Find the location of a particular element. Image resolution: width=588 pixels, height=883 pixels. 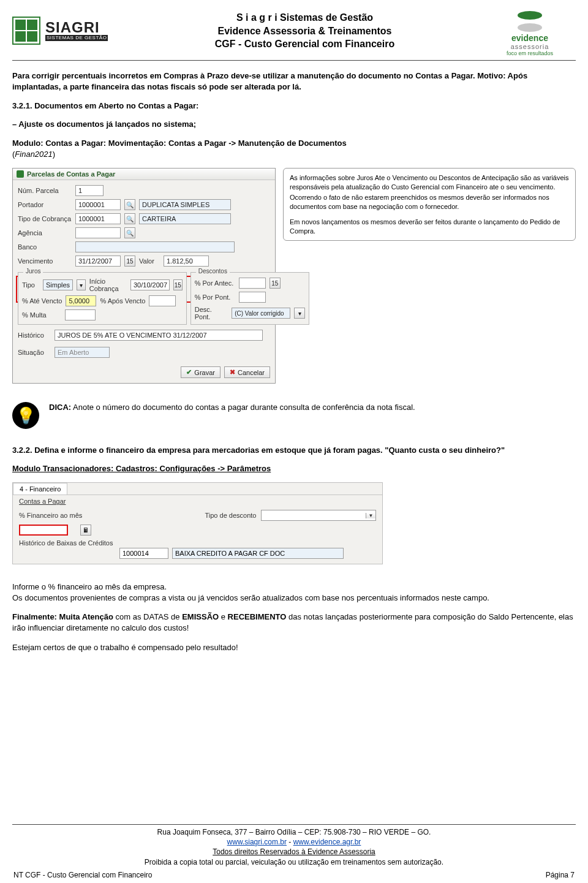

tab-row: 4 - Financeiro is located at coordinates (197, 489).